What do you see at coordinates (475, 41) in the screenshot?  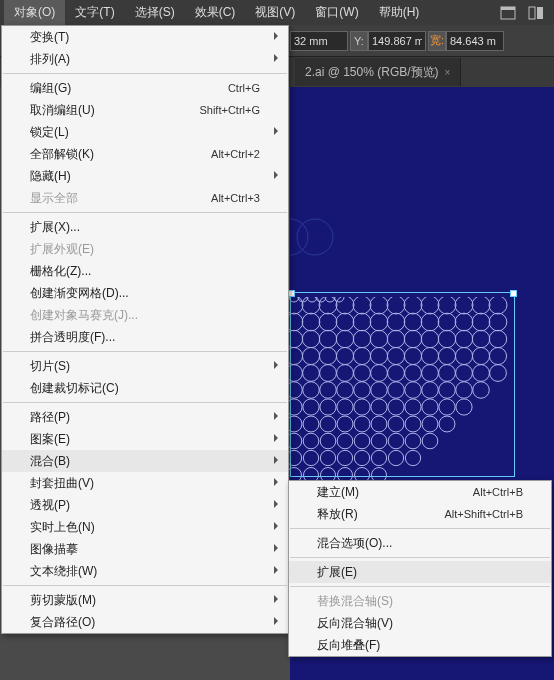 I see `field-w` at bounding box center [475, 41].